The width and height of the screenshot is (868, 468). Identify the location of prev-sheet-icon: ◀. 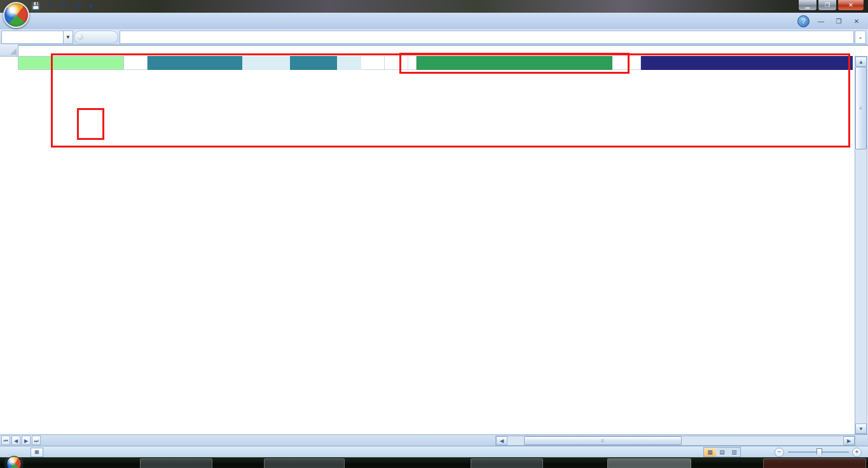
(16, 440).